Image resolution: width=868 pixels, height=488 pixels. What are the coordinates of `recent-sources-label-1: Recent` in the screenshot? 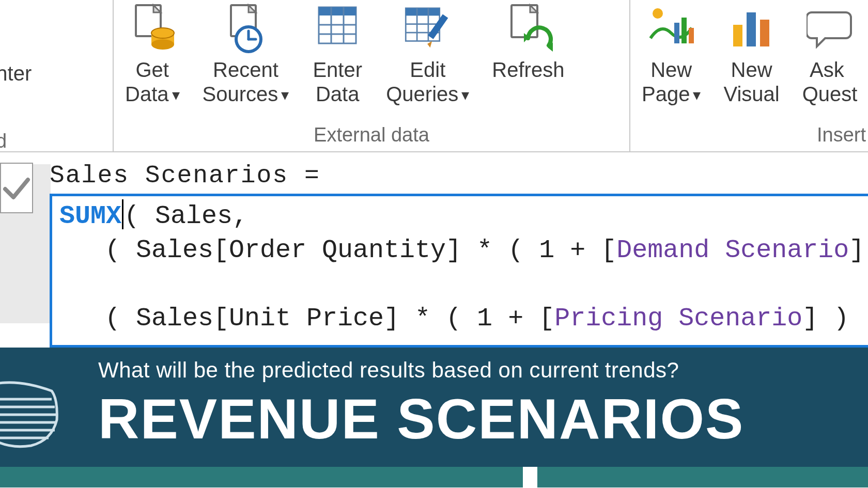 It's located at (246, 70).